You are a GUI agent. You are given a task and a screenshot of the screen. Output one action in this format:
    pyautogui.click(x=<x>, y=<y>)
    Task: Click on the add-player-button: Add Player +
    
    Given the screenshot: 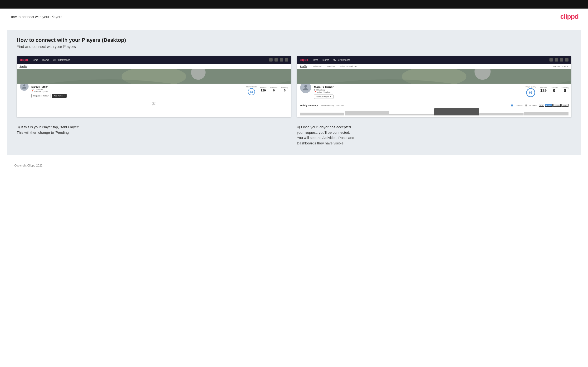 What is the action you would take?
    pyautogui.click(x=59, y=96)
    